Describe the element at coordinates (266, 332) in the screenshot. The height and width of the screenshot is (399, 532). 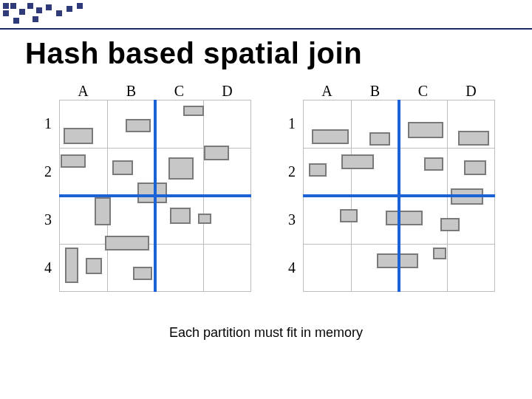
I see `slide-caption: Each partition must fit in memory` at that location.